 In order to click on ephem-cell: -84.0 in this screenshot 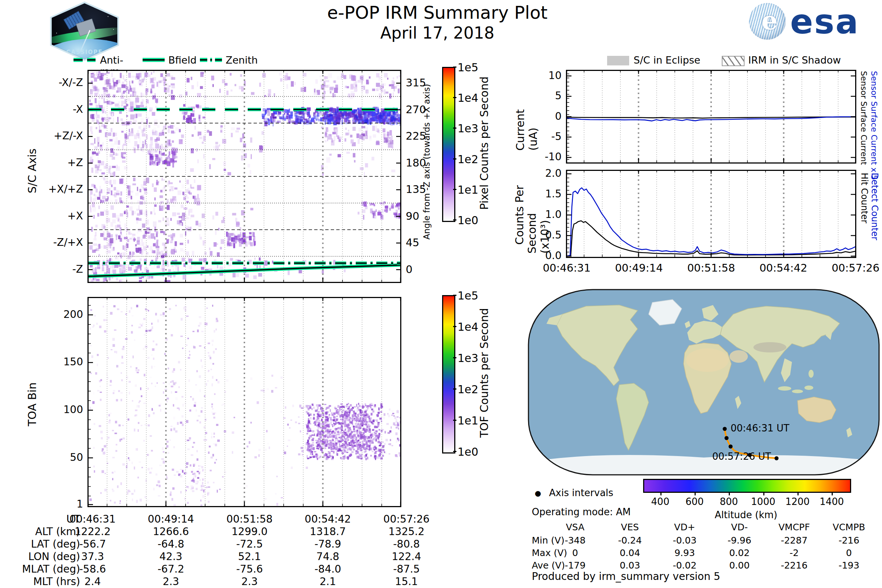, I will do `click(328, 569)`.